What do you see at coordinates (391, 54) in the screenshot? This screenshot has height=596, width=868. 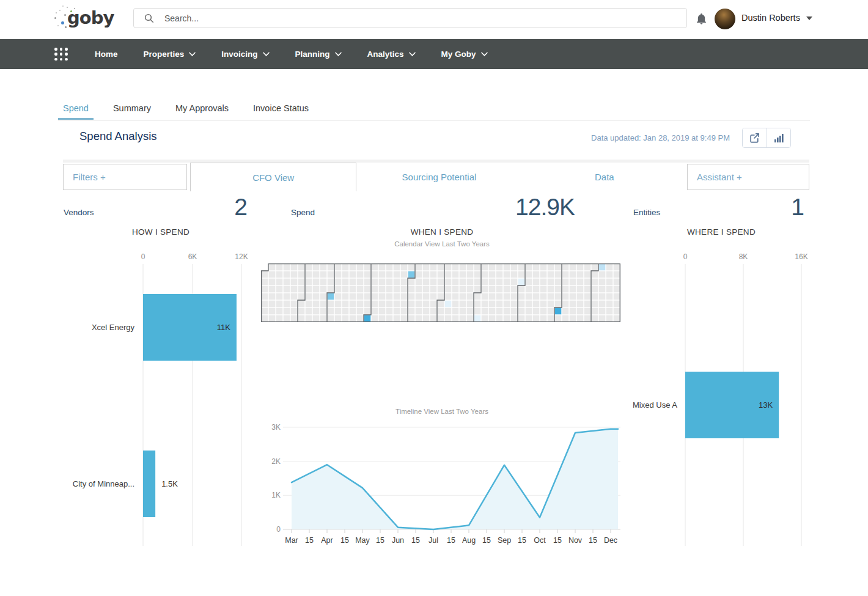 I see `nav-item-analytics: Analytics` at bounding box center [391, 54].